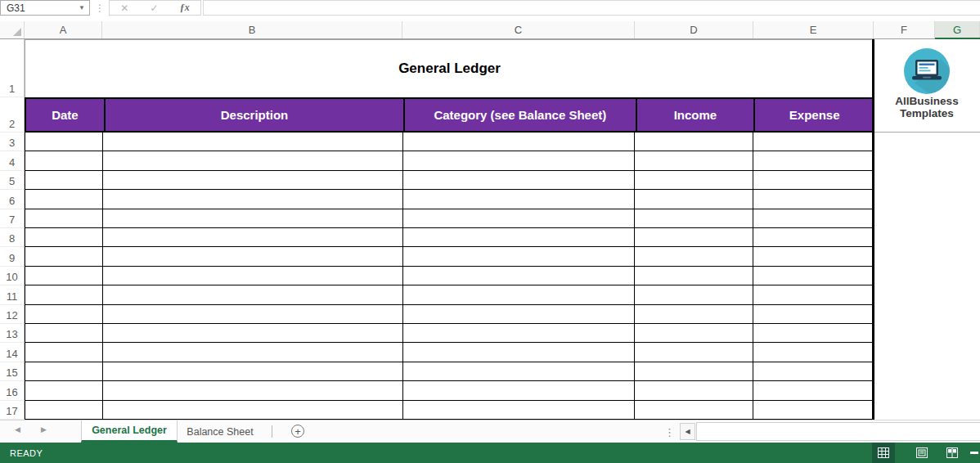  Describe the element at coordinates (12, 334) in the screenshot. I see `row-header-13: 13` at that location.